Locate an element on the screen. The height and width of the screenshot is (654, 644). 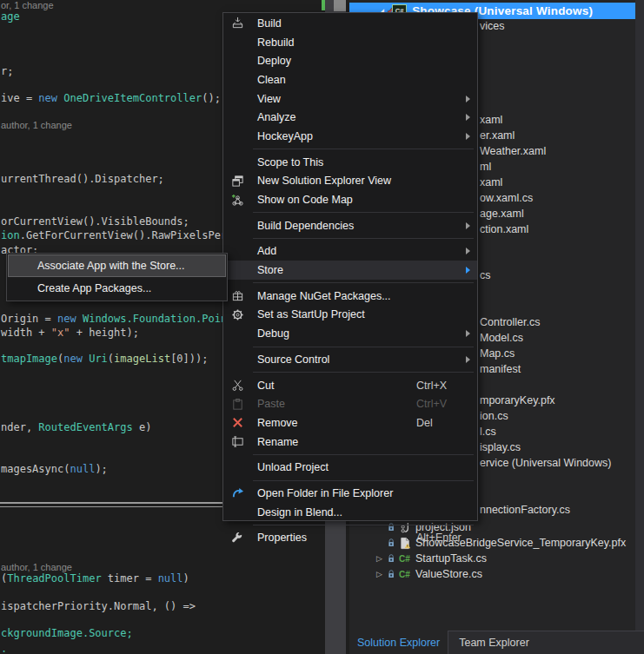
code-token: new is located at coordinates (76, 359).